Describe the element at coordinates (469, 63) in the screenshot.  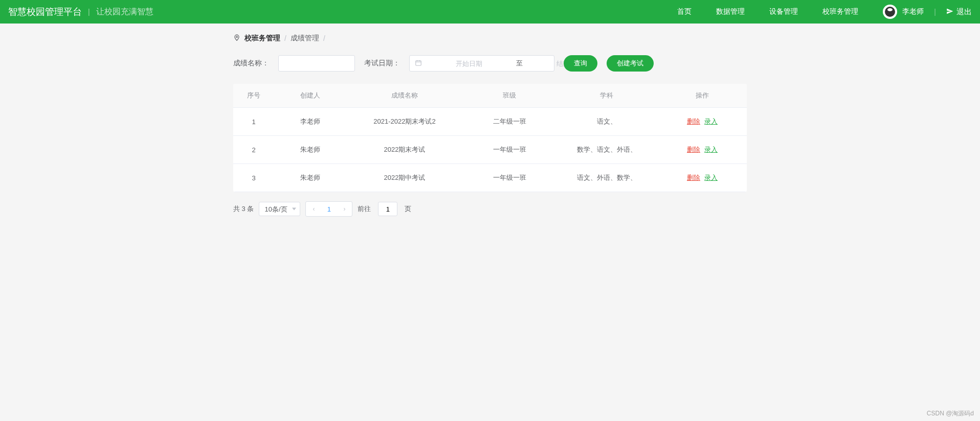
I see `start-date-input` at that location.